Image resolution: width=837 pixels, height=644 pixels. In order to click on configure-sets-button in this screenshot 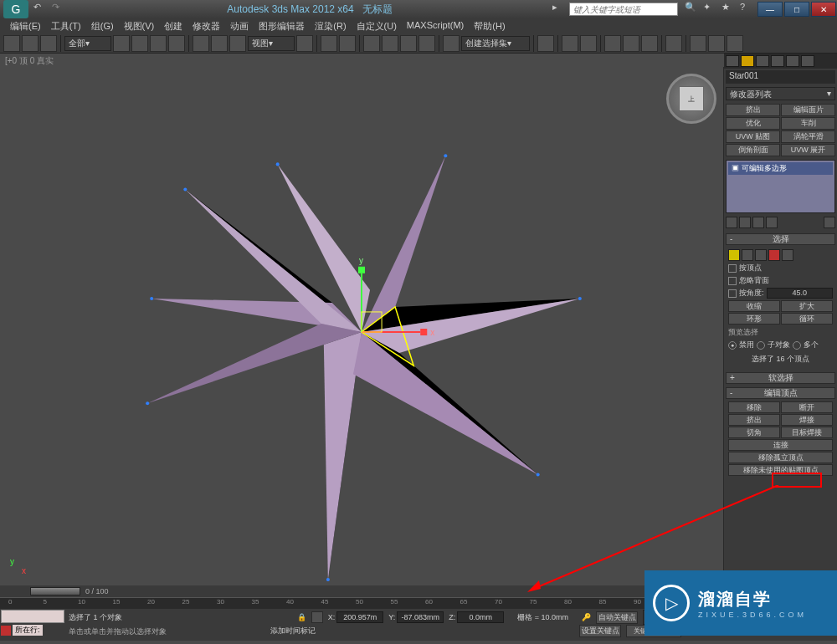, I will do `click(829, 222)`.